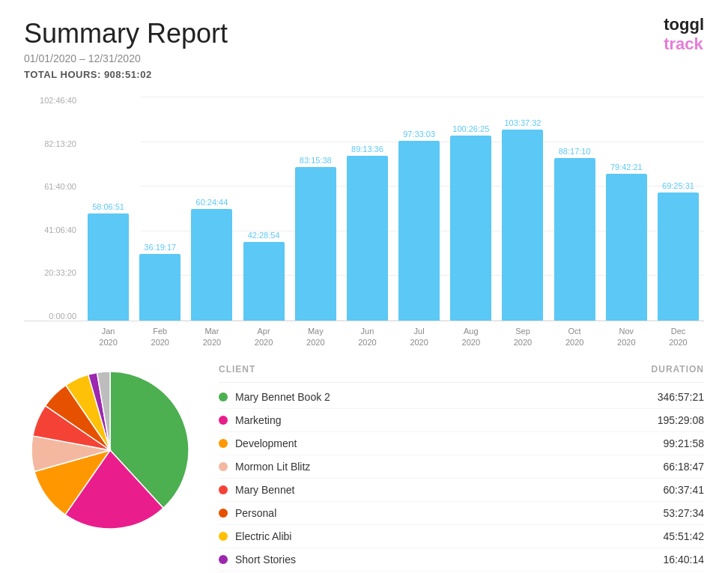  Describe the element at coordinates (364, 58) in the screenshot. I see `date-range: 01/01/2020 – 12/31/2020` at that location.